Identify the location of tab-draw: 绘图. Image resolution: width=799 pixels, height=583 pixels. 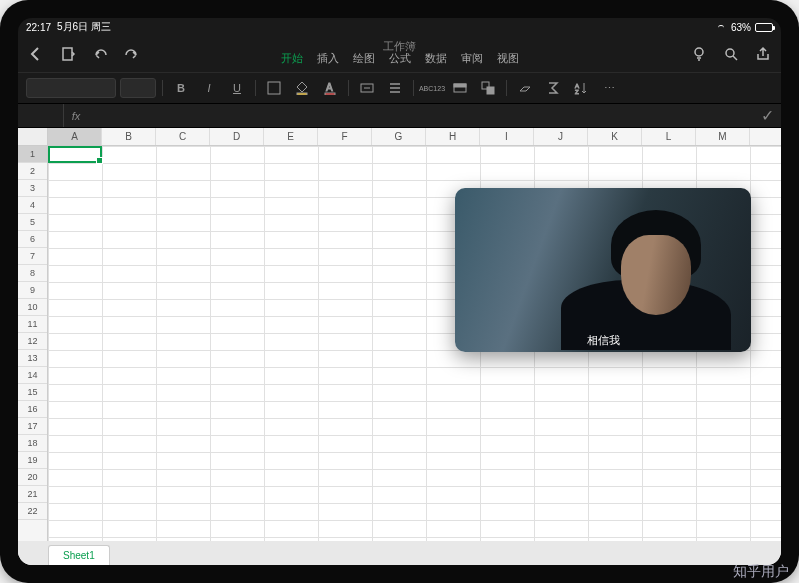
(364, 58).